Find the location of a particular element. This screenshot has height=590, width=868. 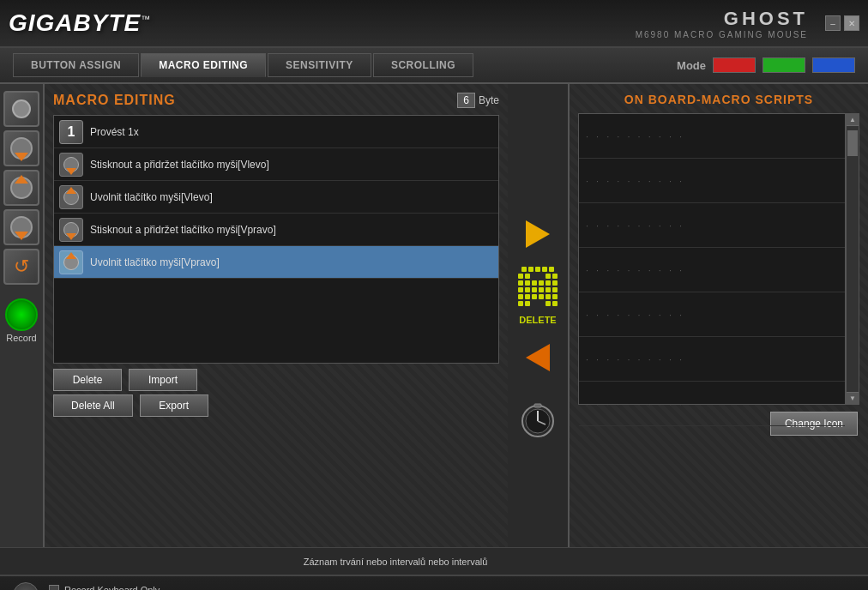

macro-header: MACRO EDITING 6 Byte is located at coordinates (276, 100).